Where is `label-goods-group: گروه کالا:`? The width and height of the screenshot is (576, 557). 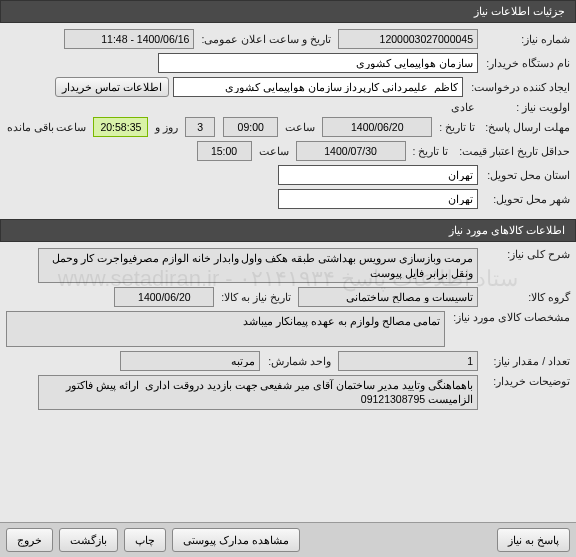 label-goods-group: گروه کالا: is located at coordinates (526, 297).